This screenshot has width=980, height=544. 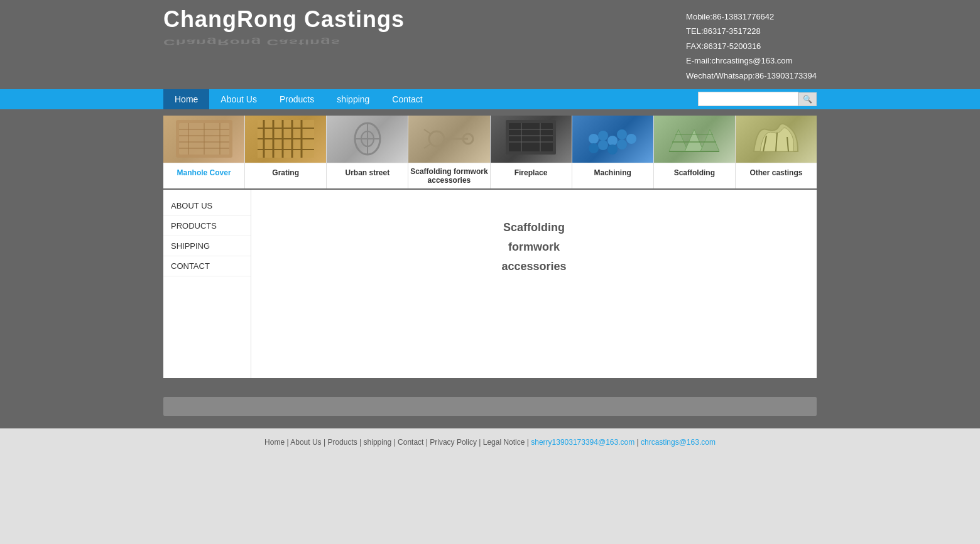 I want to click on product-grating-label: Grating, so click(x=285, y=173).